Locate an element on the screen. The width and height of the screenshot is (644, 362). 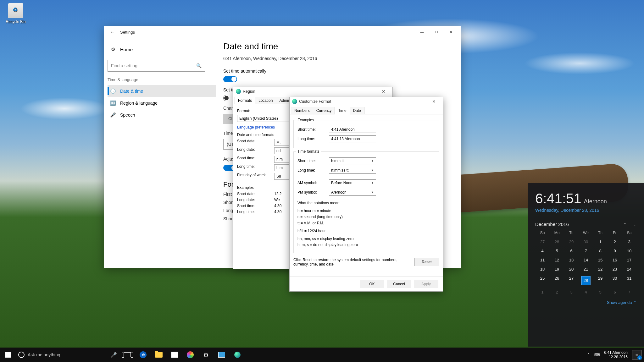
calendar-day: 31 is located at coordinates (629, 281).